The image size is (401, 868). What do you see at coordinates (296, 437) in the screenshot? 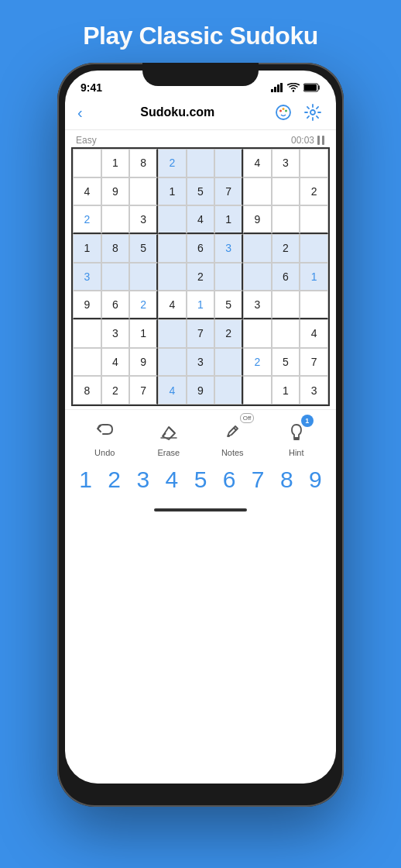
I see `hint-tool: 1 Hint` at bounding box center [296, 437].